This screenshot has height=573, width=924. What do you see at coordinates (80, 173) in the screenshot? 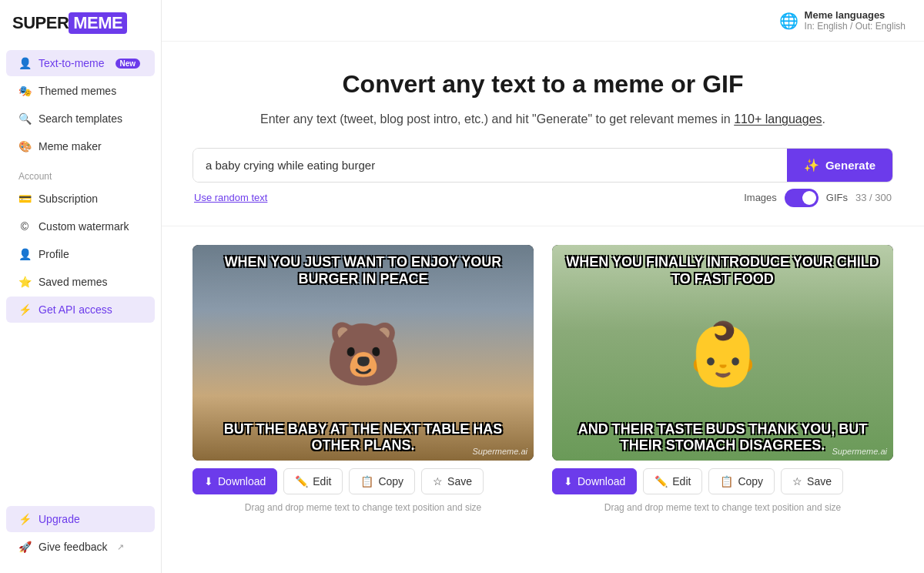
I see `account-section-label: Account` at bounding box center [80, 173].